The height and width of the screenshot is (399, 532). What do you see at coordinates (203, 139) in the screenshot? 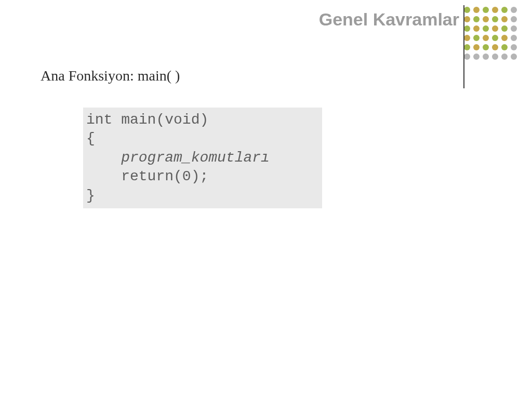
I see `code-line-2: {` at bounding box center [203, 139].